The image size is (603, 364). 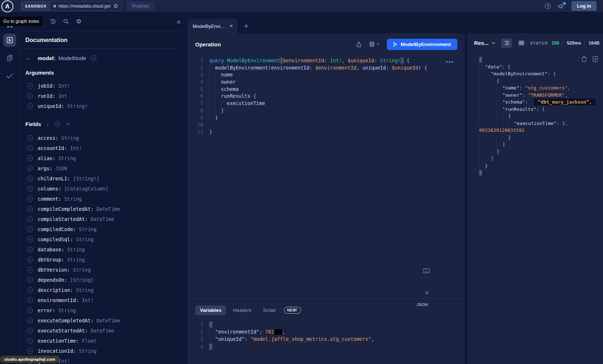 I want to click on response-dropdown-label: Res..., so click(x=481, y=43).